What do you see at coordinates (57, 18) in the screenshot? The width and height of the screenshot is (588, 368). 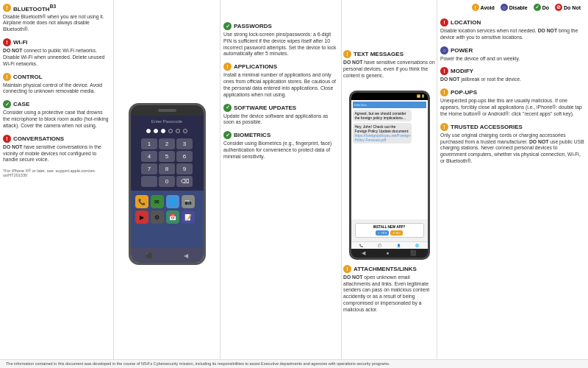 I see `section-bluetooth: ! BLUETOOTHB3 Disable Bluetooth® when yo…` at bounding box center [57, 18].